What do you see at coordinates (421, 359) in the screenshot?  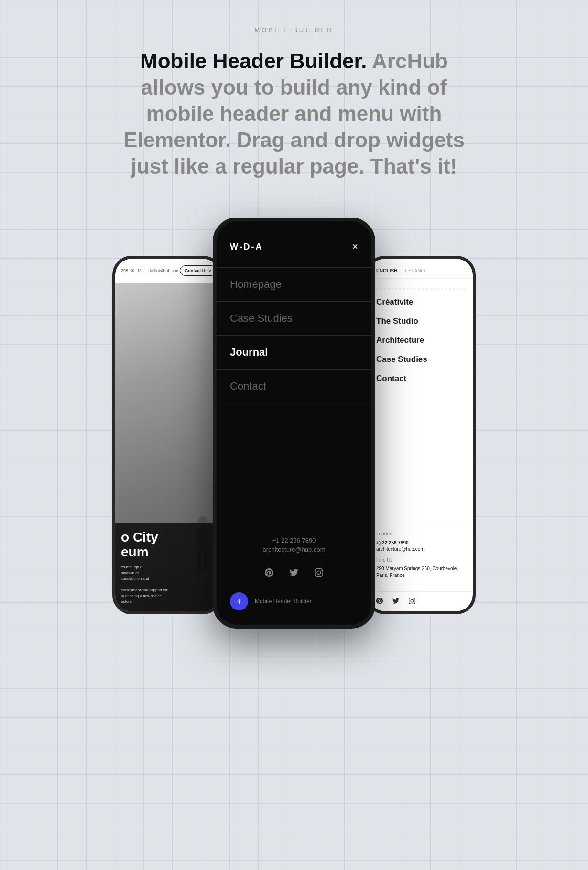 I see `right-nav-item-case-studies: Case Studies` at bounding box center [421, 359].